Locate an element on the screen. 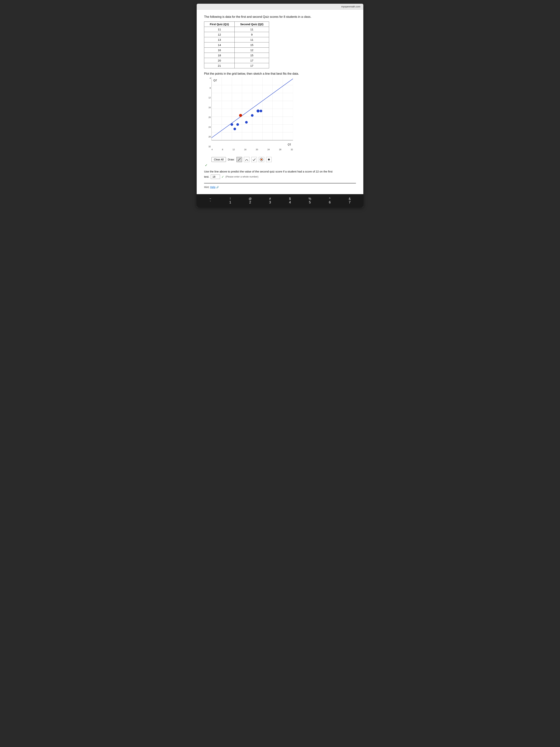  hint-label: Hint: is located at coordinates (207, 187).